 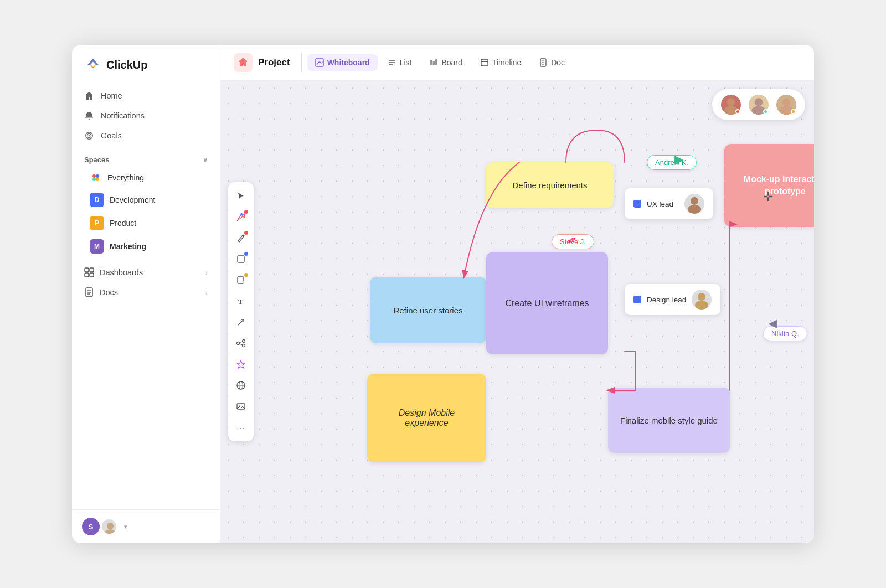 What do you see at coordinates (146, 157) in the screenshot?
I see `spaces-header: Spaces ∨` at bounding box center [146, 157].